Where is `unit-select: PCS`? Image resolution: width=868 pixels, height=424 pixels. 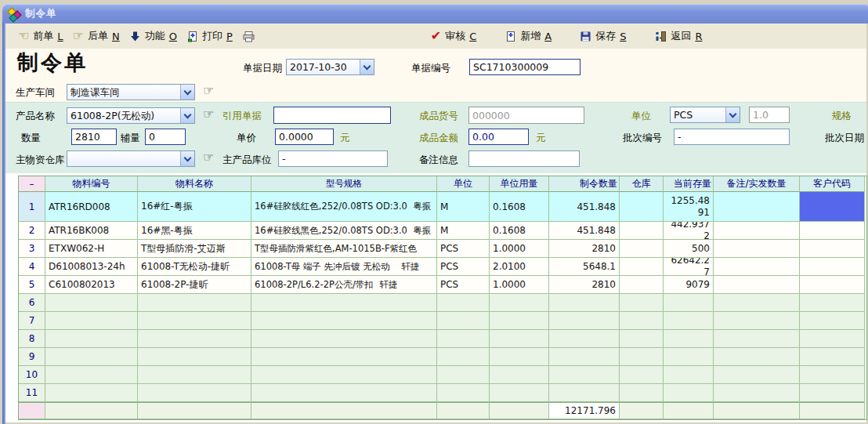
unit-select: PCS is located at coordinates (705, 114).